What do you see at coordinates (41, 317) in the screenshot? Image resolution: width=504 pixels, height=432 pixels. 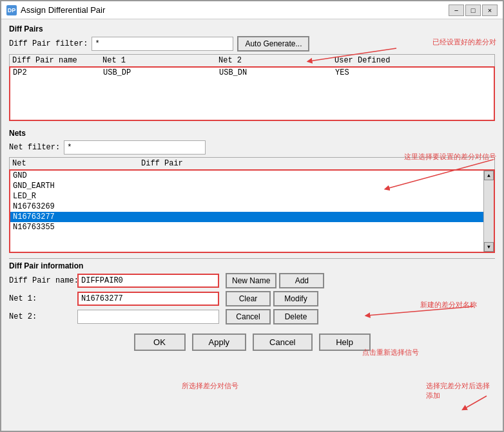 I see `net2-label: Net 2:` at bounding box center [41, 317].